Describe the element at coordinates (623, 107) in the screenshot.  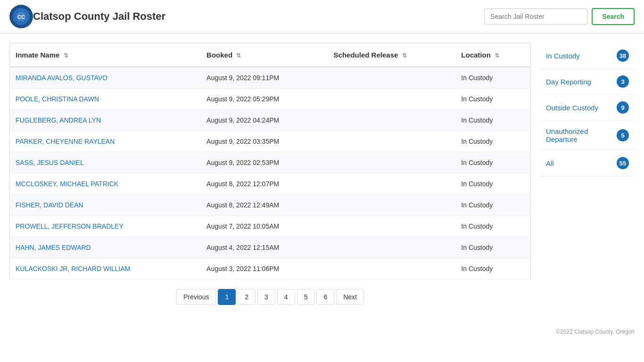
I see `sidebar-badge-outside-custody: 9` at that location.